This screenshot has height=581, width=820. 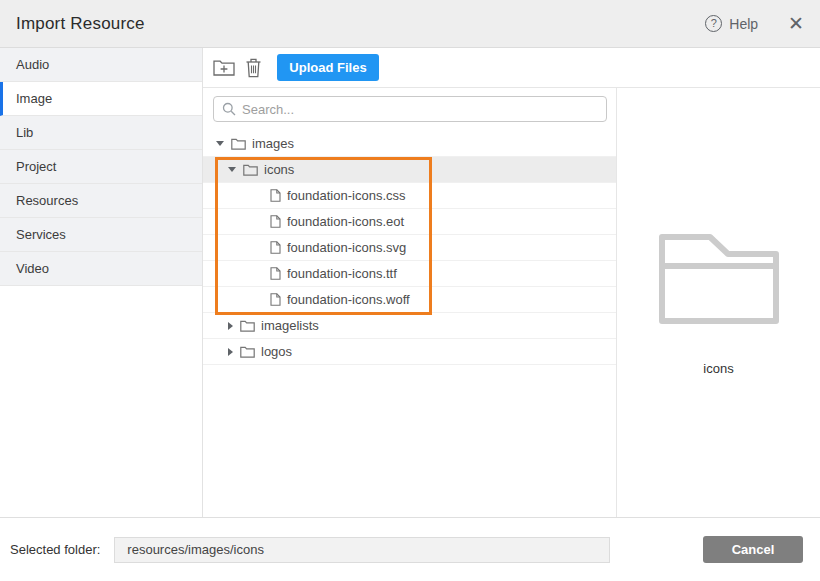 What do you see at coordinates (719, 279) in the screenshot?
I see `folder-preview-icon` at bounding box center [719, 279].